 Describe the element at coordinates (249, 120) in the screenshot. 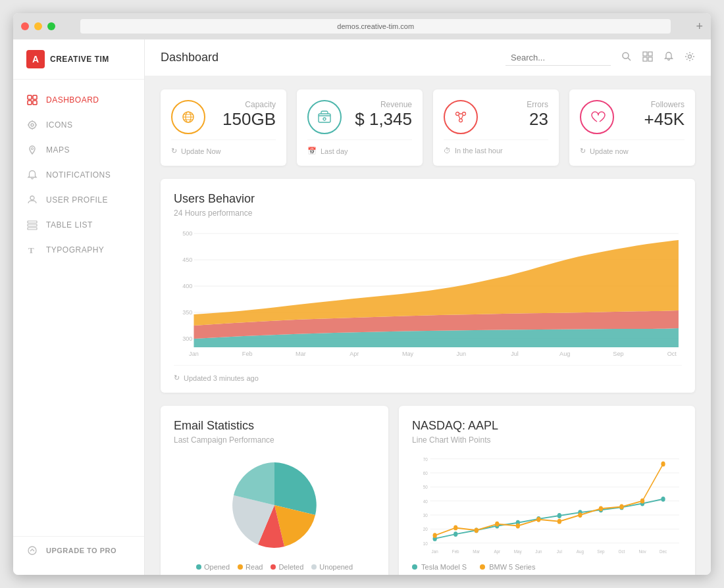

I see `capacity-value: 150GB` at that location.